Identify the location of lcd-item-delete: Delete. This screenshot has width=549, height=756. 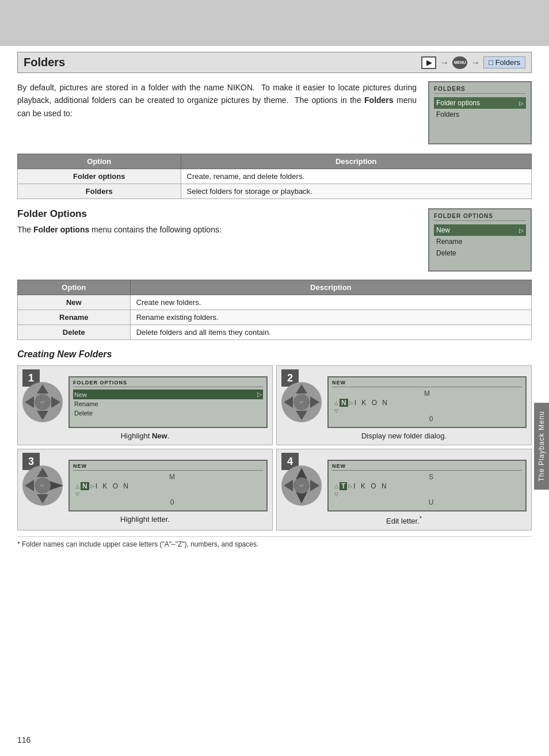
(480, 253).